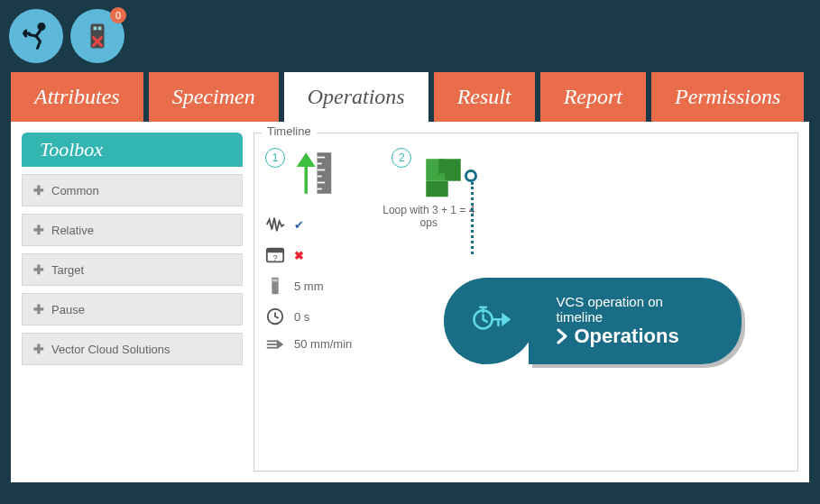 This screenshot has height=504, width=820. I want to click on exit-button, so click(36, 36).